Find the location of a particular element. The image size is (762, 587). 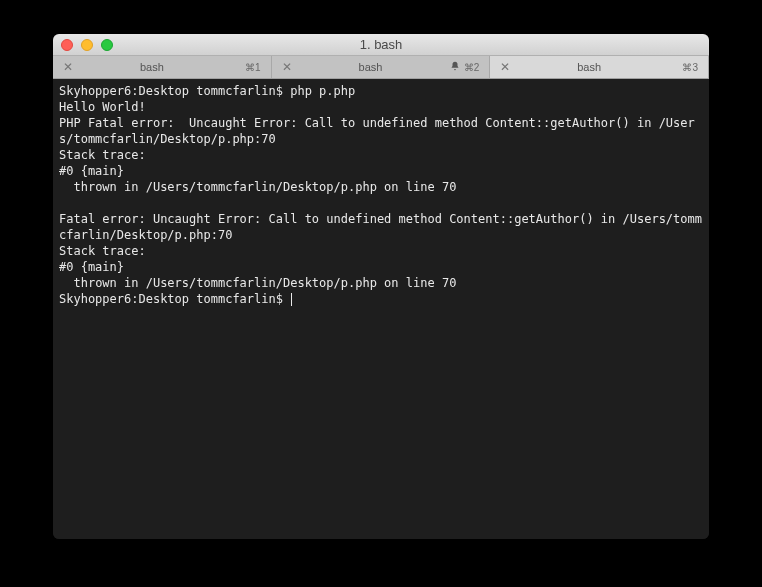

tab-2: ✕bash⌘2 is located at coordinates (382, 67).